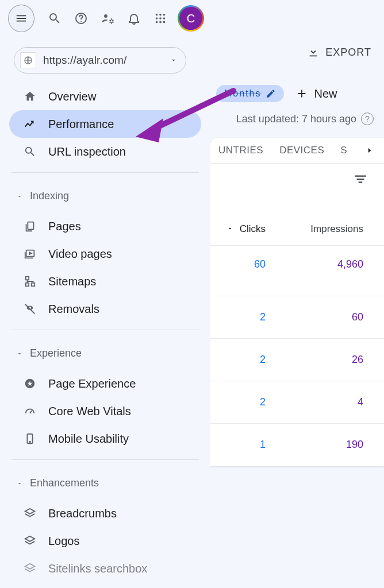 The height and width of the screenshot is (588, 384). Describe the element at coordinates (253, 229) in the screenshot. I see `column-clicks-label: Clicks` at that location.